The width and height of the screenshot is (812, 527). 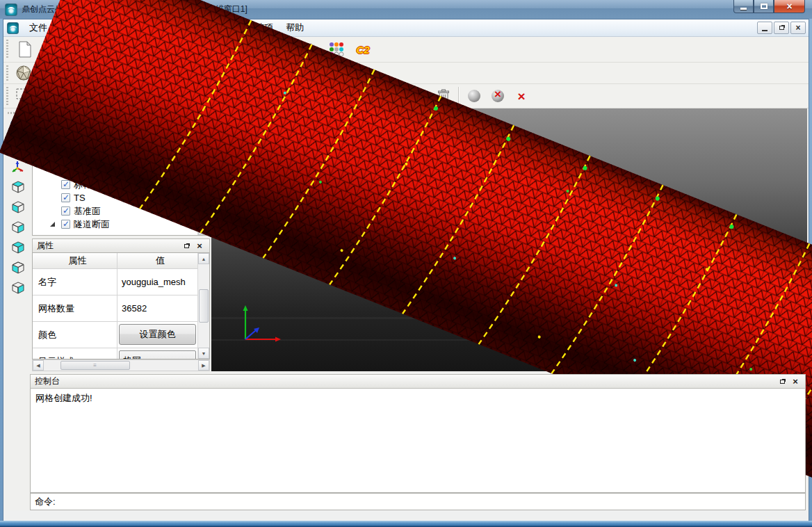 I want to click on command-row: 命令:, so click(x=418, y=502).